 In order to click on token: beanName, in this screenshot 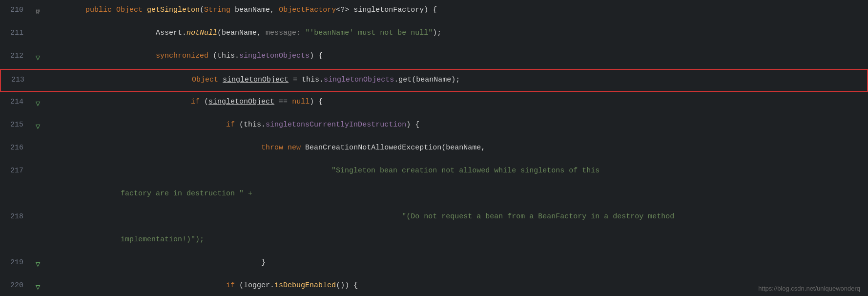, I will do `click(257, 10)`.